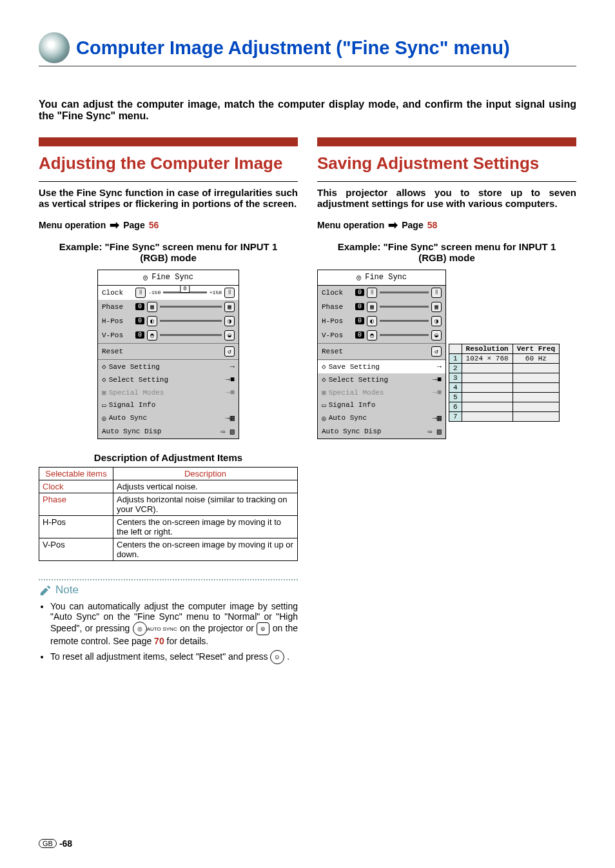  What do you see at coordinates (206, 473) in the screenshot?
I see `th-description: Description` at bounding box center [206, 473].